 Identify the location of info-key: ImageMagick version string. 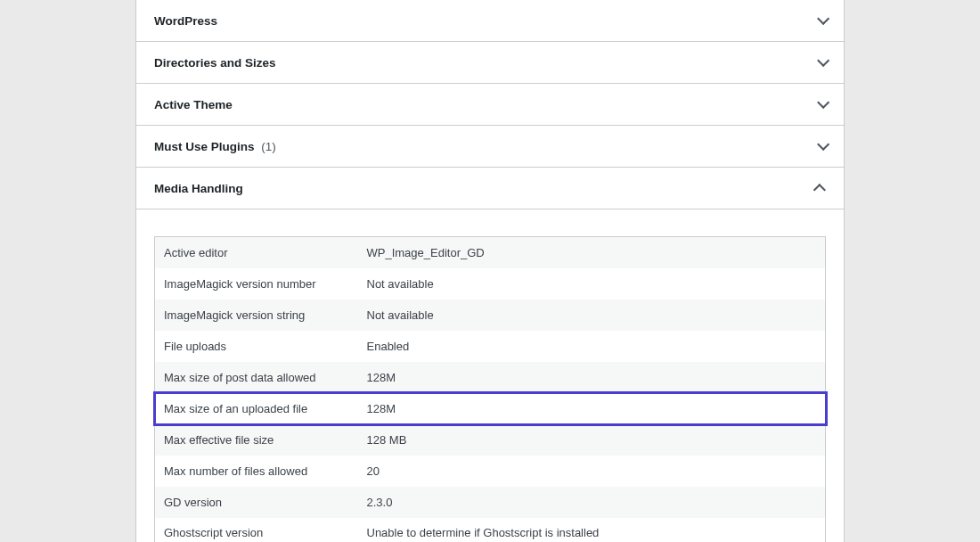
(257, 316).